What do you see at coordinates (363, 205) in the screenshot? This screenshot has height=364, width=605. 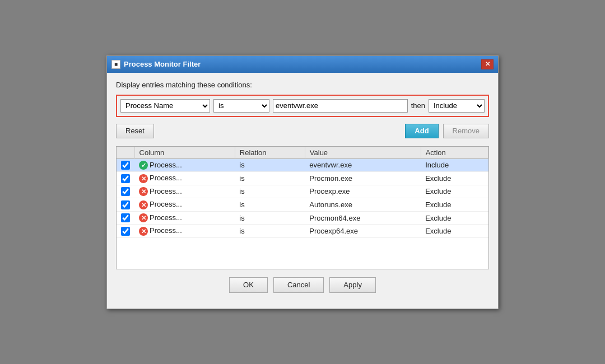 I see `row-value: Autoruns.exe` at bounding box center [363, 205].